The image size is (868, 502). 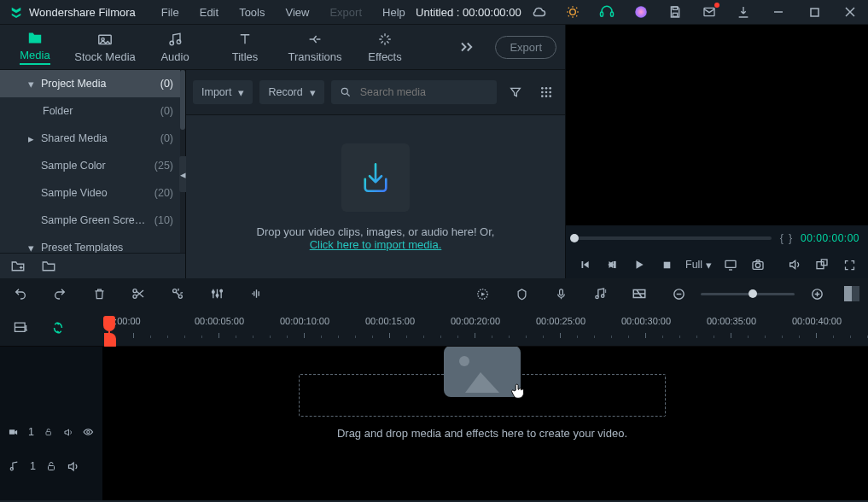 What do you see at coordinates (561, 294) in the screenshot?
I see `voiceover-icon` at bounding box center [561, 294].